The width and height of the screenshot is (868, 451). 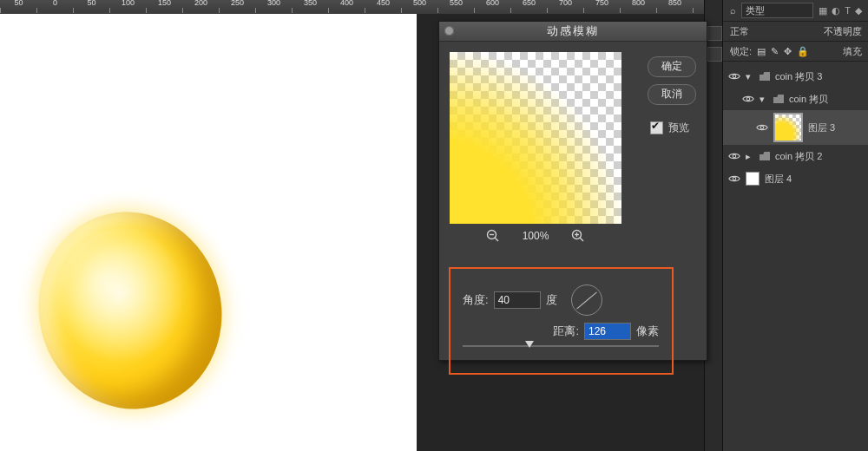 What do you see at coordinates (552, 300) in the screenshot?
I see `angle-unit: 度` at bounding box center [552, 300].